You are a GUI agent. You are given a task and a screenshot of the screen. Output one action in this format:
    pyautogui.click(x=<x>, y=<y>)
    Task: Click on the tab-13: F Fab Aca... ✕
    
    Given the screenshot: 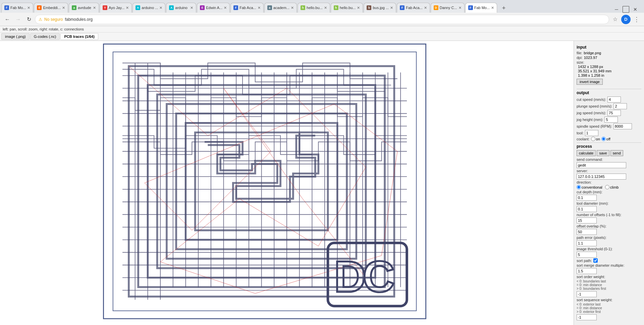 What is the action you would take?
    pyautogui.click(x=413, y=8)
    